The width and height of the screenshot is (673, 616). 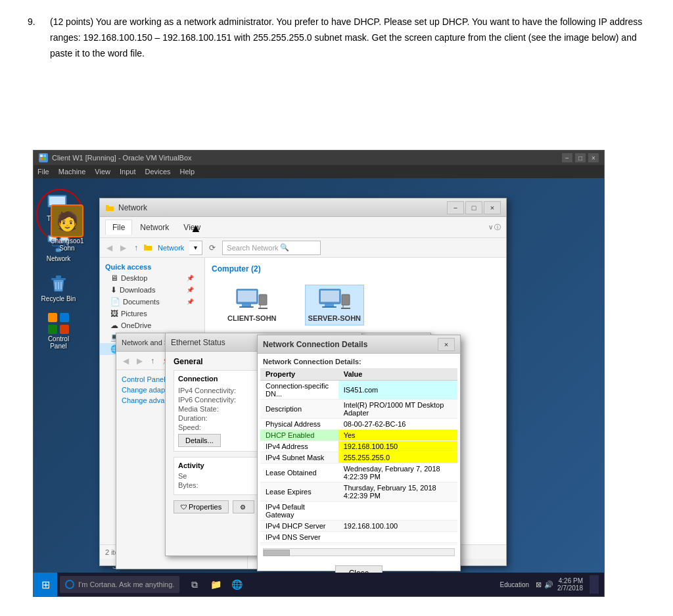 What do you see at coordinates (139, 361) in the screenshot?
I see `ns-forward-btn: ▶` at bounding box center [139, 361].